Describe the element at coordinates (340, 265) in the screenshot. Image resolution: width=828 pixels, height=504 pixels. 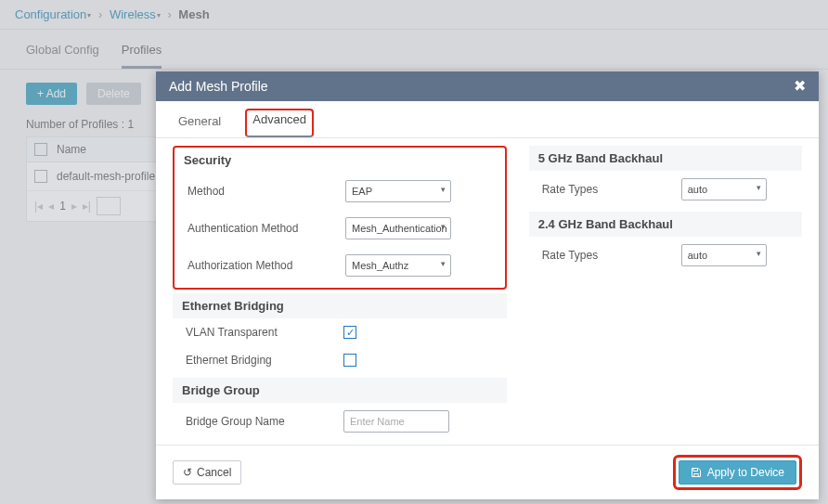
I see `row-authz-method: Authorization Method Mesh_Authz` at that location.